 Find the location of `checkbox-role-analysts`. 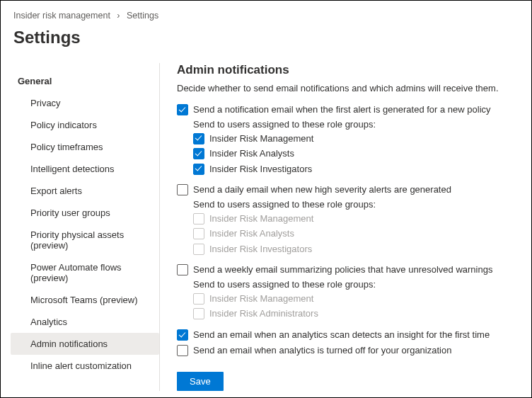

checkbox-role-analysts is located at coordinates (199, 154).